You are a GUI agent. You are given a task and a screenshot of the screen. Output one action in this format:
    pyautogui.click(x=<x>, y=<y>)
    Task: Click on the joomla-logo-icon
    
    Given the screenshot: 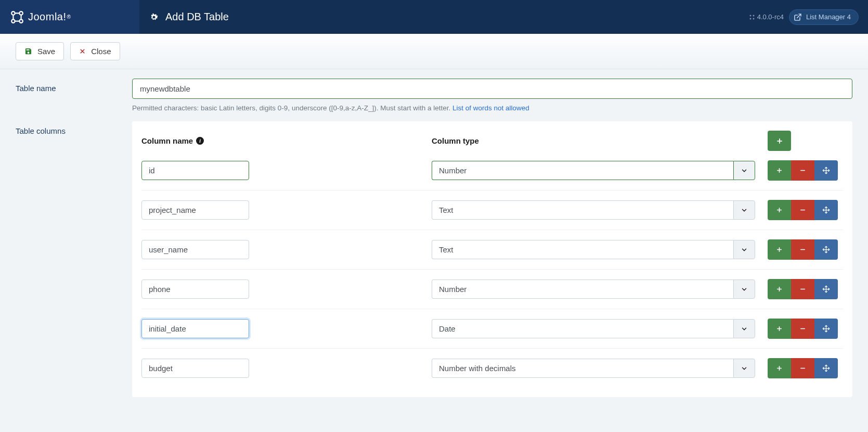 What is the action you would take?
    pyautogui.click(x=17, y=17)
    